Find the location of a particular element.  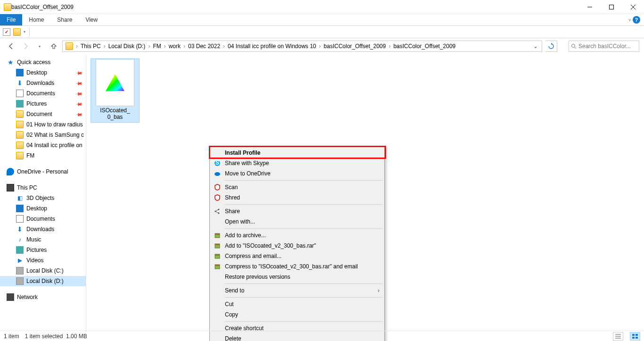

refresh-button is located at coordinates (551, 46).